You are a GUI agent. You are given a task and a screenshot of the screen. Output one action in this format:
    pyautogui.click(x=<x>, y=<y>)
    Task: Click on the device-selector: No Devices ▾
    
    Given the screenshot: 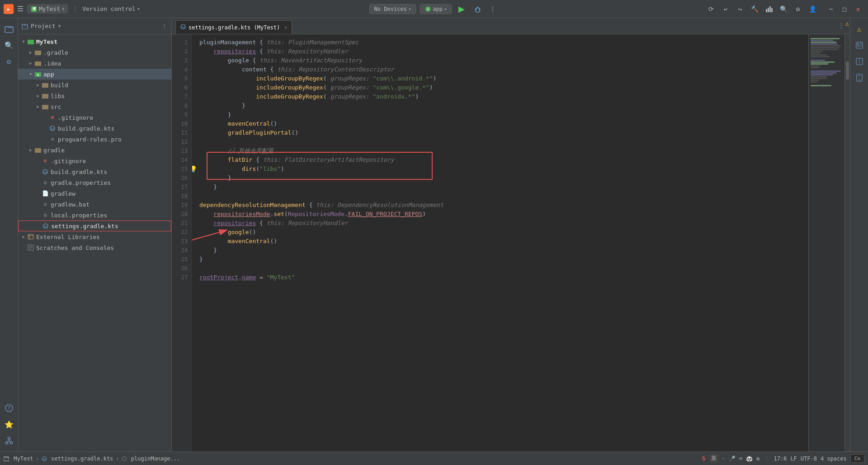 What is the action you would take?
    pyautogui.click(x=393, y=9)
    